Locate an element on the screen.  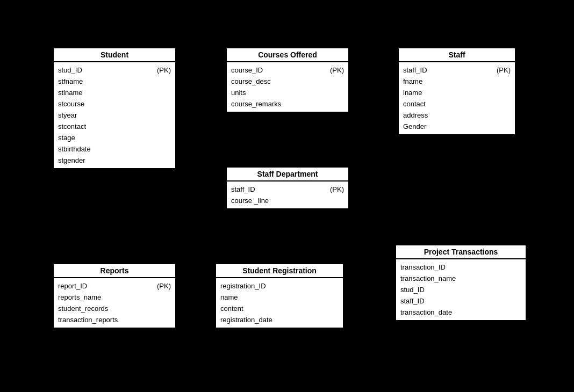
entity-reports: Reports report_ID (PK) reports_name stud… is located at coordinates (114, 296).